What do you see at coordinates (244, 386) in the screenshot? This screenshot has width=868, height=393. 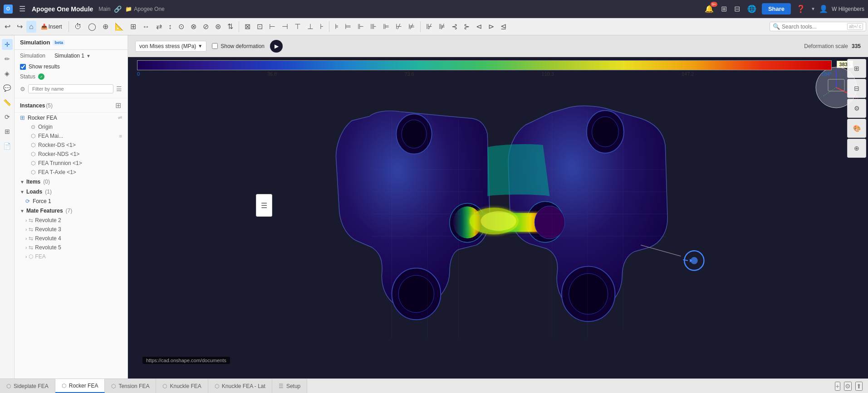 I see `tab-label: Knuckle FEA - Lat` at bounding box center [244, 386].